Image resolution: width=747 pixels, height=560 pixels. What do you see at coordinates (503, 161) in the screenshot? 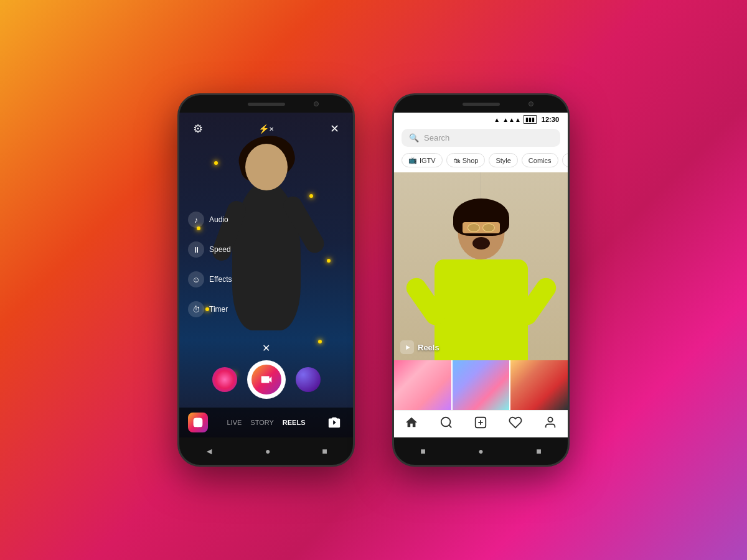
I see `style-filter-tab: Style` at bounding box center [503, 161].